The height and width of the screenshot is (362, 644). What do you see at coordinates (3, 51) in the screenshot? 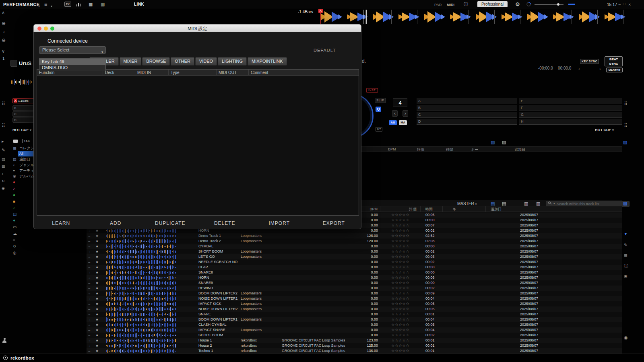
I see `collapse-down-icon` at bounding box center [3, 51].